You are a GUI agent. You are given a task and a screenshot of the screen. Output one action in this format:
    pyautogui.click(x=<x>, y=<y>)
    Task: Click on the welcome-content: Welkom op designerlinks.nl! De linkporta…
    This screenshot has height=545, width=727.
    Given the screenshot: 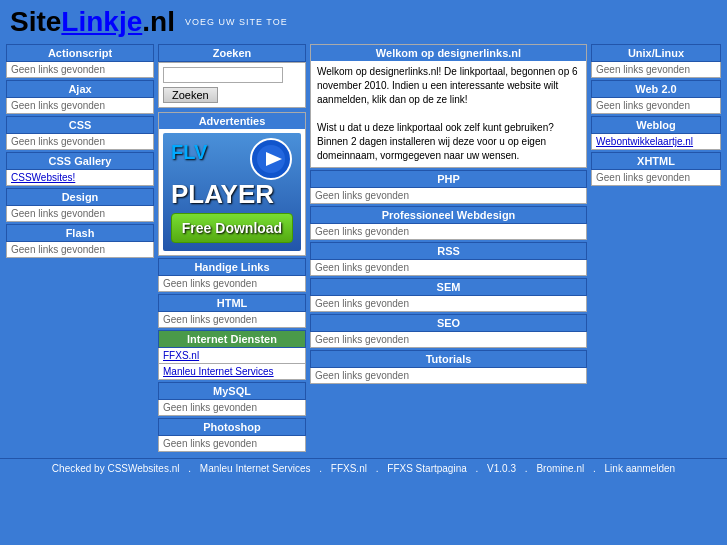 What is the action you would take?
    pyautogui.click(x=448, y=114)
    